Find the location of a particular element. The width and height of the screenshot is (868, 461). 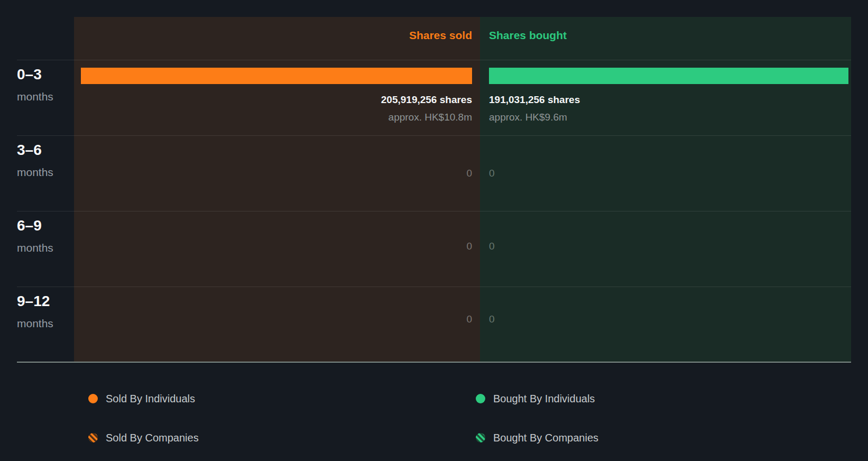

legend-item-bought-by-companies: Bought By Companies is located at coordinates (537, 438).